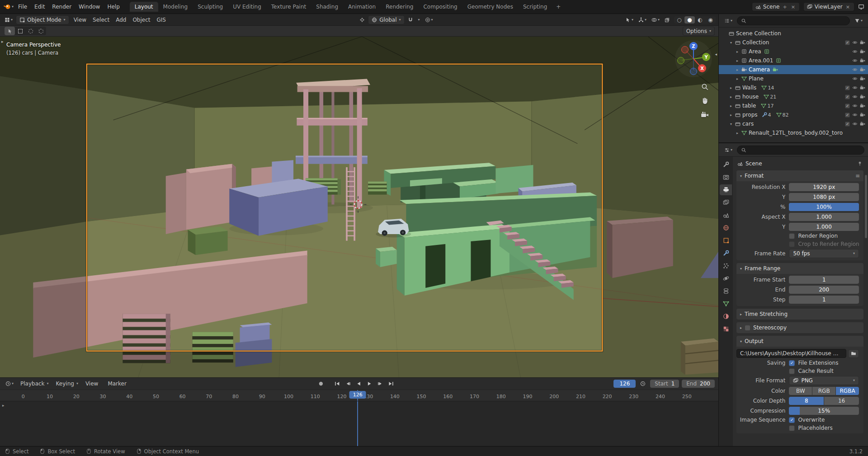 This screenshot has width=868, height=456. I want to click on tab-view-layer, so click(726, 202).